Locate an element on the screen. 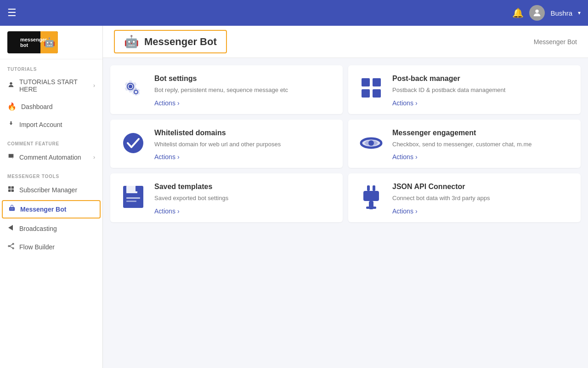 The height and width of the screenshot is (368, 588). sidebar-item-flow-builder: Flow Builder is located at coordinates (51, 247).